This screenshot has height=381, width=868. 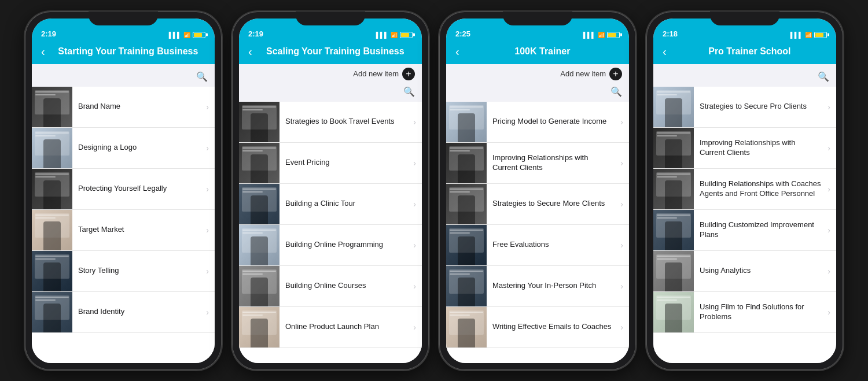 I want to click on list-item: Building a Clinic Tour ›, so click(x=330, y=205).